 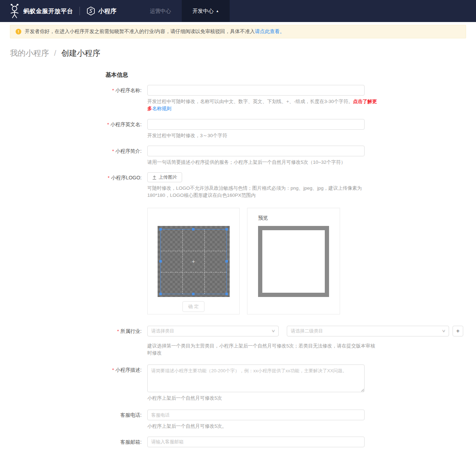 What do you see at coordinates (217, 11) in the screenshot?
I see `caret-up-icon: ▲` at bounding box center [217, 11].